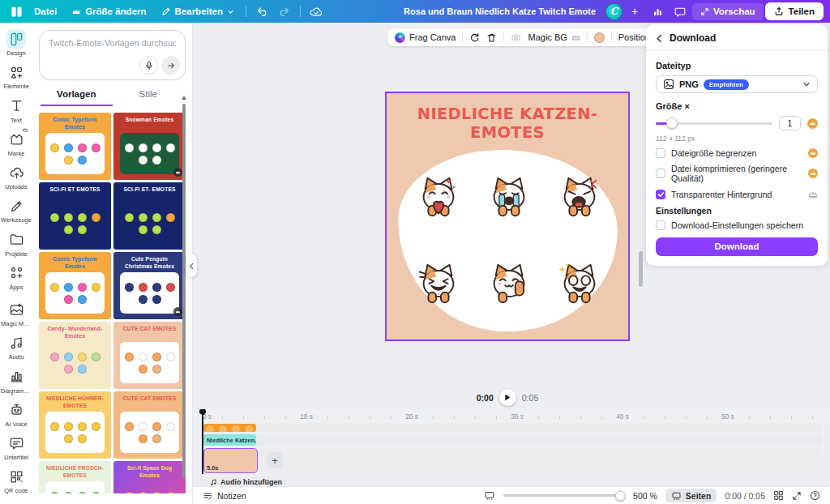  What do you see at coordinates (439, 285) in the screenshot?
I see `cat-emote-laugh` at bounding box center [439, 285].